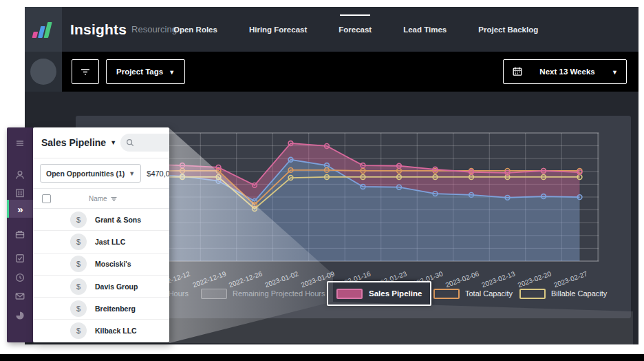  I want to click on menu-icon, so click(20, 143).